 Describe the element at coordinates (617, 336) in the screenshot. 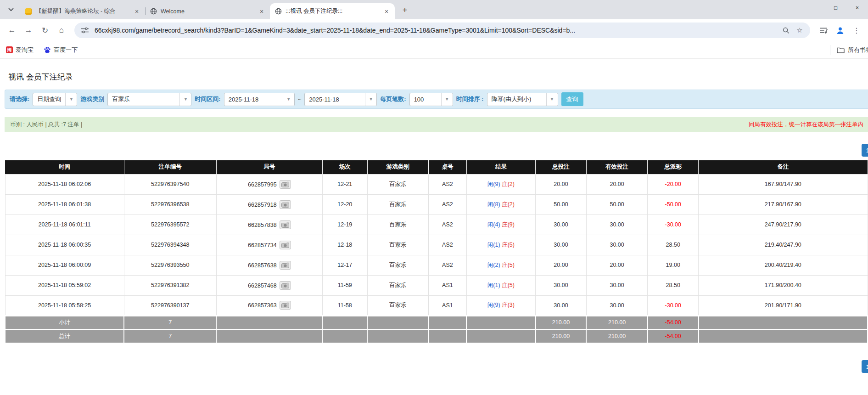

I see `footer-cell: 210.00` at that location.